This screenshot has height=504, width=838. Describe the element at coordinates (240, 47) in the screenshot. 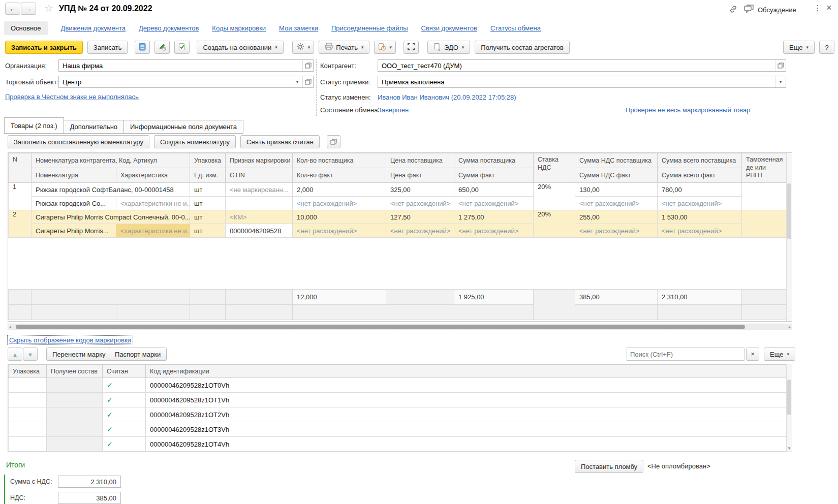

I see `create-based-on-button: Создать на основании ▾` at that location.